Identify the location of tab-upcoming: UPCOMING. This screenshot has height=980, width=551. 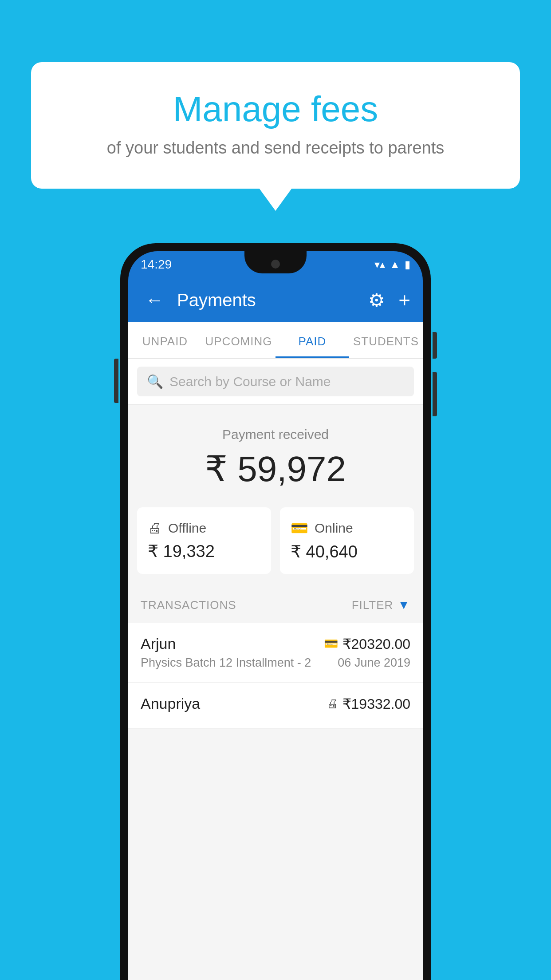
(239, 340).